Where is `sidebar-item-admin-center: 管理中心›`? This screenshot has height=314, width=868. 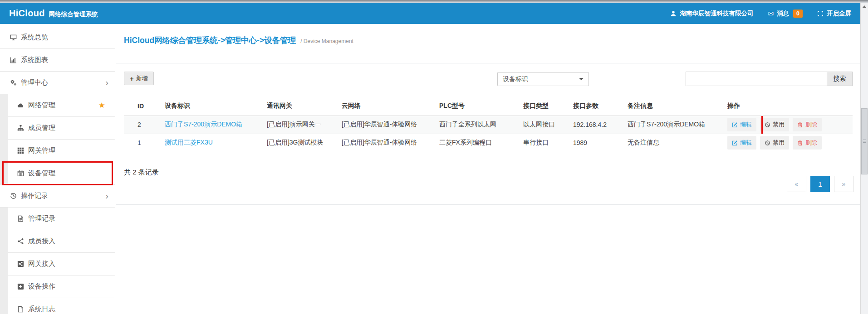 sidebar-item-admin-center: 管理中心› is located at coordinates (57, 83).